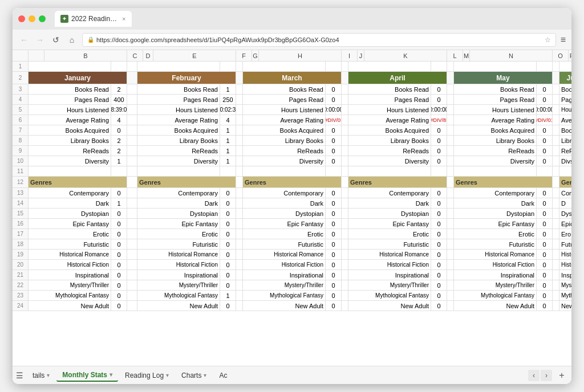 This screenshot has width=584, height=392. Describe the element at coordinates (70, 109) in the screenshot. I see `label-hours-jan: Hours Listened` at that location.